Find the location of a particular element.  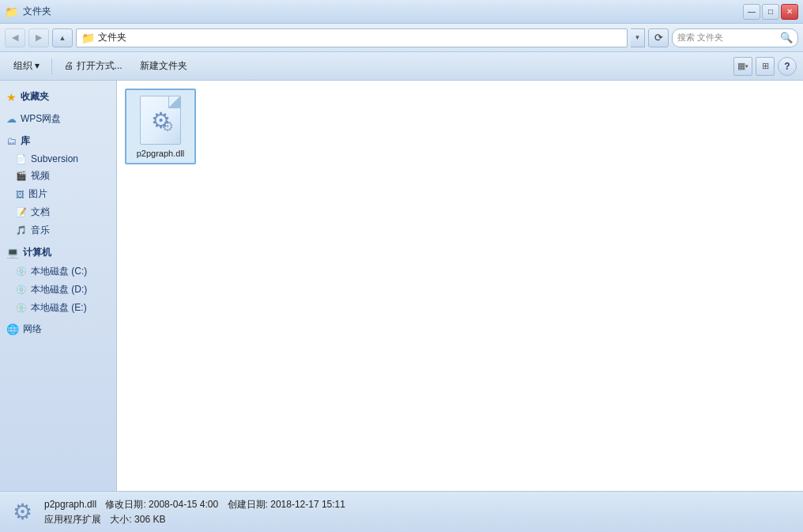

status-filename: p2pgraph.dll is located at coordinates (70, 504).